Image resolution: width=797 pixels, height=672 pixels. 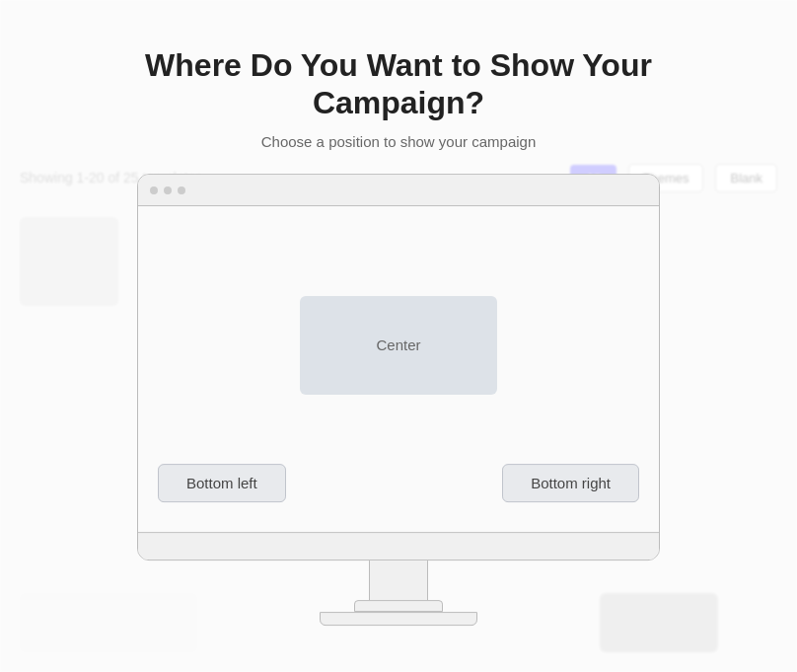 What do you see at coordinates (398, 580) in the screenshot?
I see `stand-neck` at bounding box center [398, 580].